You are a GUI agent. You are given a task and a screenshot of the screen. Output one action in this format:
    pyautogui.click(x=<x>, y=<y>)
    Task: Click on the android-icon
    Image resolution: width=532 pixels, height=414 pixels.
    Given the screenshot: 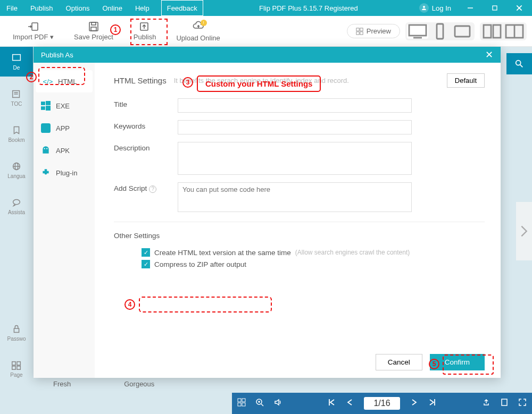 What is the action you would take?
    pyautogui.click(x=46, y=150)
    